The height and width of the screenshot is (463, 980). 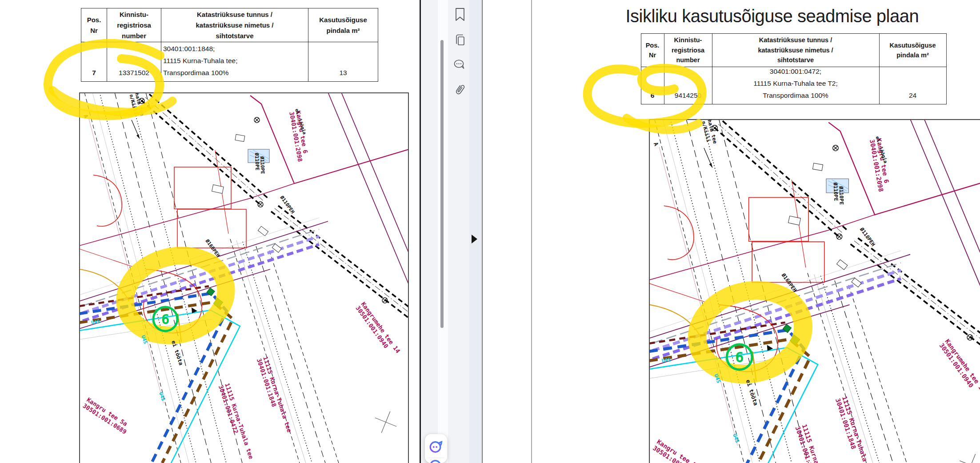 I want to click on comment-icon, so click(x=460, y=65).